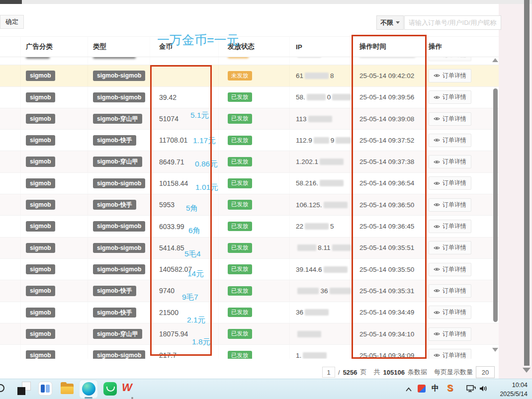 The image size is (532, 399). I want to click on table-scrollbar-up-arrow, so click(495, 60).